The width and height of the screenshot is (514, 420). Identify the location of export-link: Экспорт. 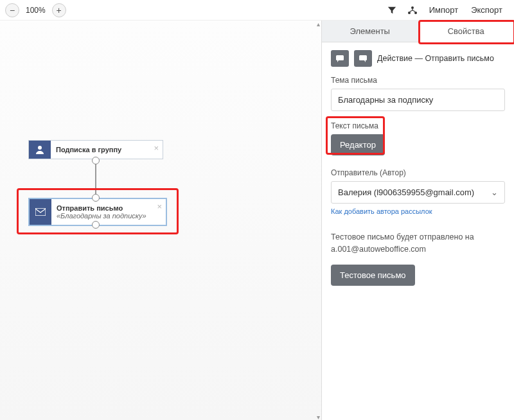
(487, 10).